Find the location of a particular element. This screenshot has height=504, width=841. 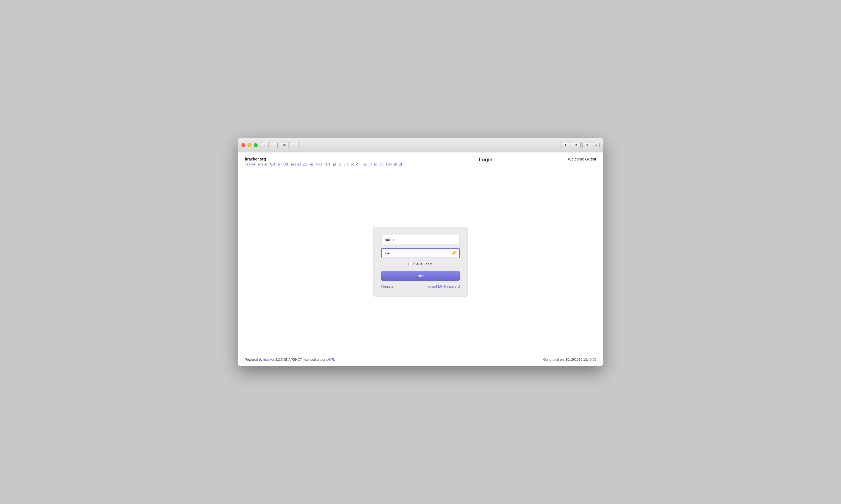

lang-zh-zh: zh_ZH is located at coordinates (398, 164).